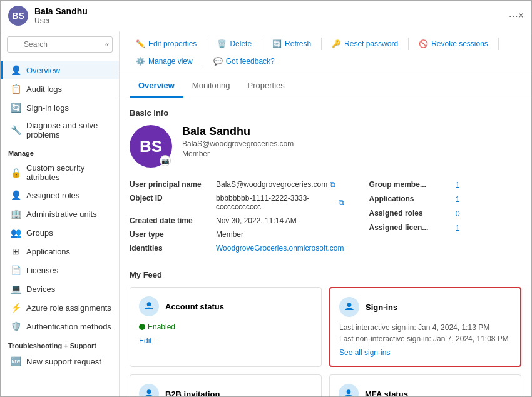  What do you see at coordinates (140, 44) in the screenshot?
I see `edit-icon: ✏️` at bounding box center [140, 44].